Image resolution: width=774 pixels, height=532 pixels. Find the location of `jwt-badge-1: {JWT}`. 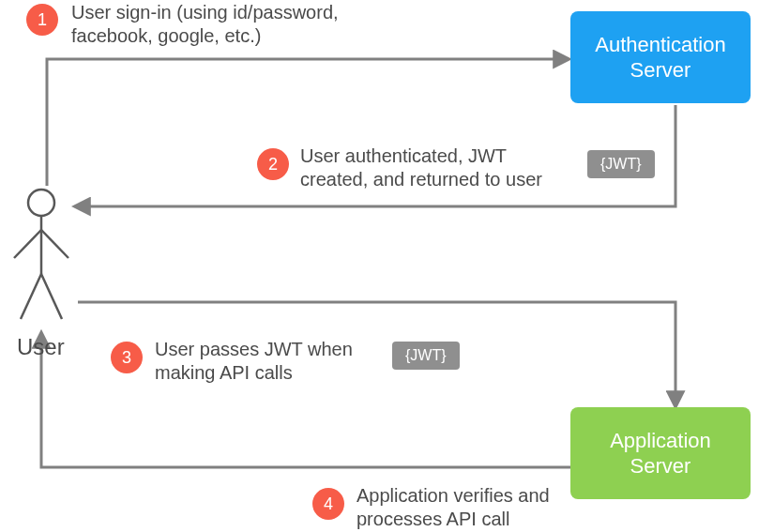

jwt-badge-1: {JWT} is located at coordinates (621, 164).